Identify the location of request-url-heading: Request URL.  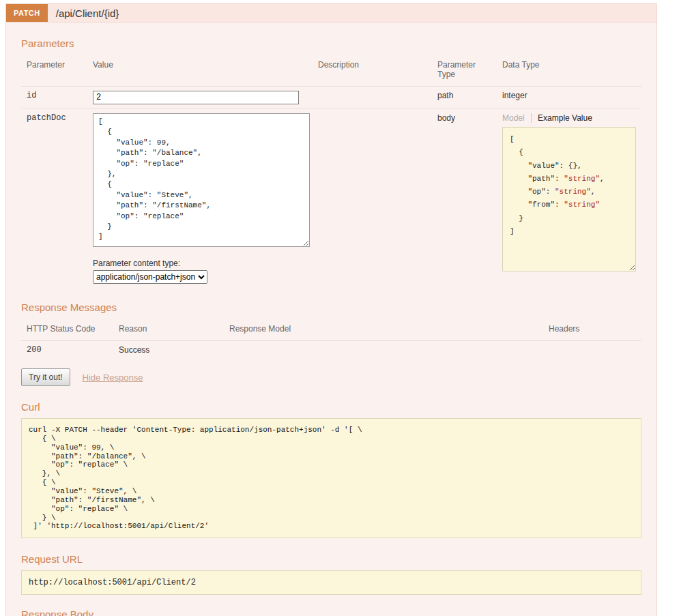
(332, 559).